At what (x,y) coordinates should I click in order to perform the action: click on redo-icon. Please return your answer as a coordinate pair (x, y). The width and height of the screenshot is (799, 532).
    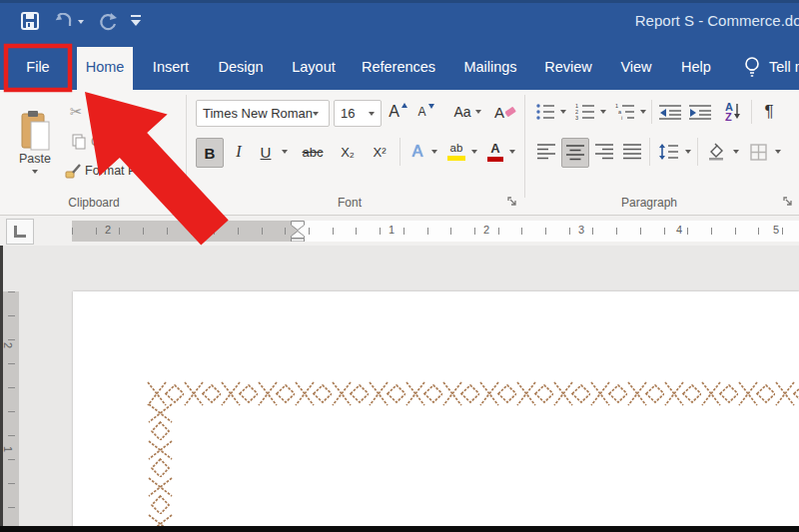
    Looking at the image, I should click on (108, 22).